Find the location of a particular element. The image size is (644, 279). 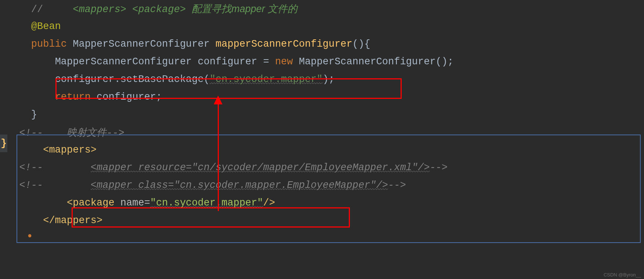

close-brace: } is located at coordinates (34, 115).